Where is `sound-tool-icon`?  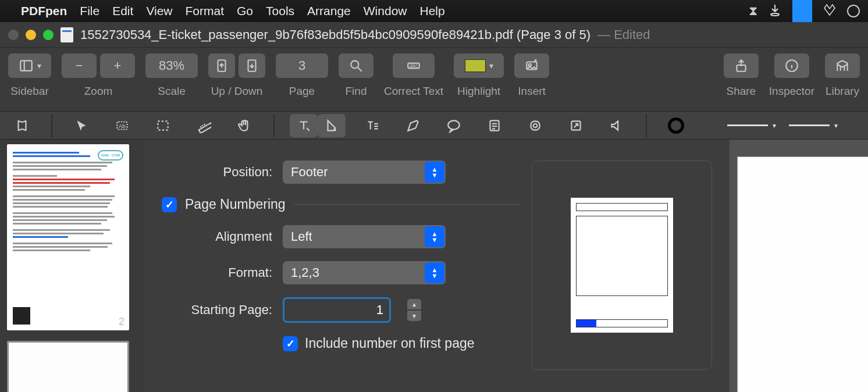
sound-tool-icon is located at coordinates (617, 126).